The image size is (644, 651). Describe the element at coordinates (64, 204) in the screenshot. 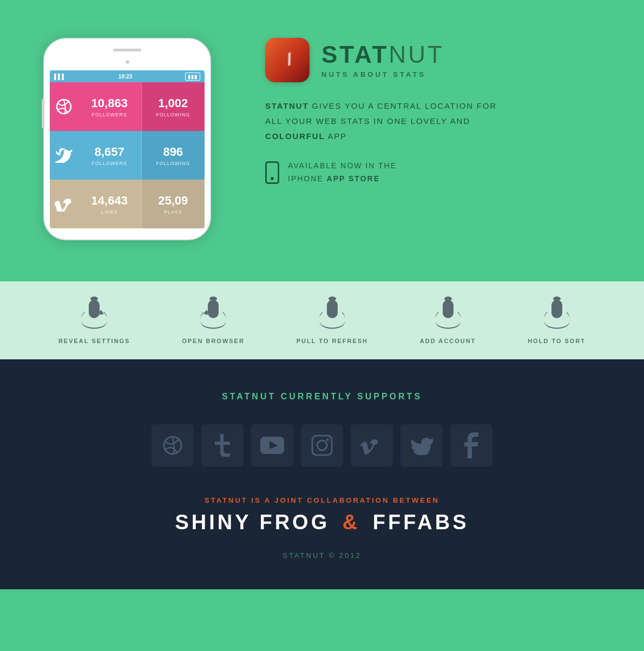

I see `vimeo-icon` at that location.